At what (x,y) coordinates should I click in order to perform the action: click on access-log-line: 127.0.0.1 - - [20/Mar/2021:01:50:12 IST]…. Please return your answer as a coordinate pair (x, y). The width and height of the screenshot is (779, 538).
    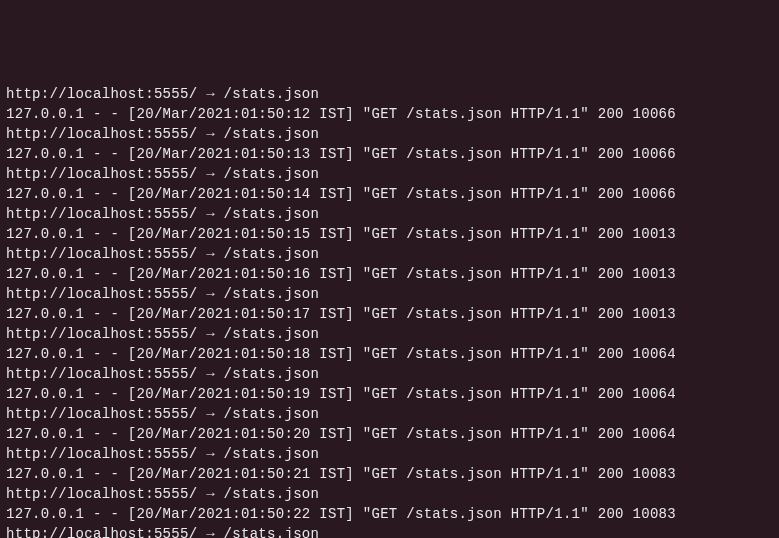
    Looking at the image, I should click on (390, 114).